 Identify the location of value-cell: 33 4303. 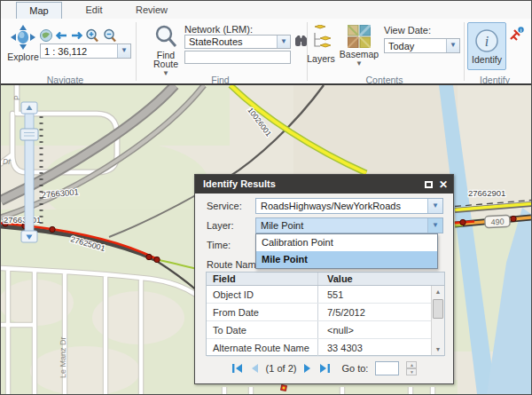
(381, 348).